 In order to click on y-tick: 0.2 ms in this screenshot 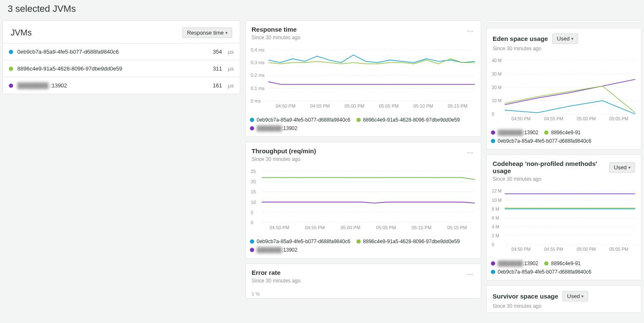, I will do `click(258, 75)`.